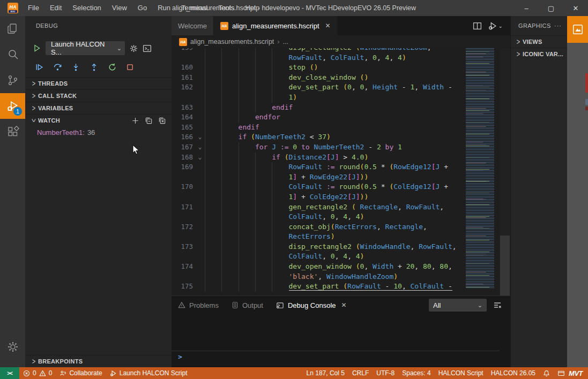 Image resolution: width=588 pixels, height=379 pixels. What do you see at coordinates (13, 80) in the screenshot?
I see `source-control-icon` at bounding box center [13, 80].